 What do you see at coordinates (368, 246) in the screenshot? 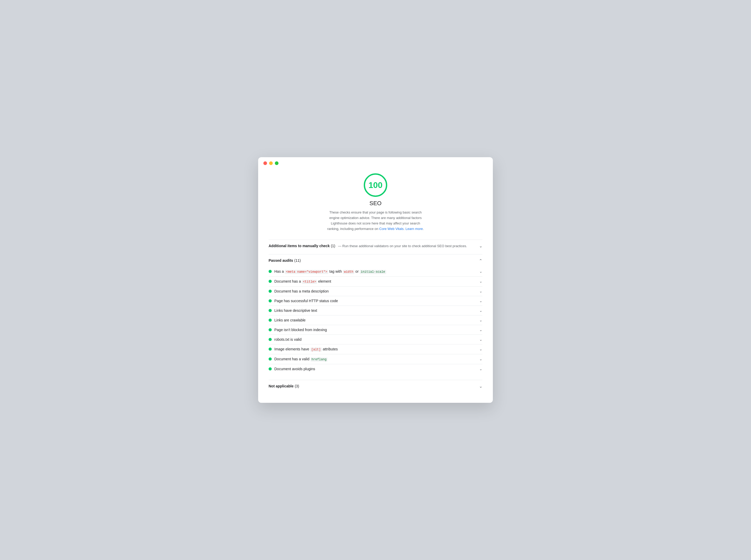
I see `additional-items-title-group: Additional items to manually check (1) —…` at bounding box center [368, 246].